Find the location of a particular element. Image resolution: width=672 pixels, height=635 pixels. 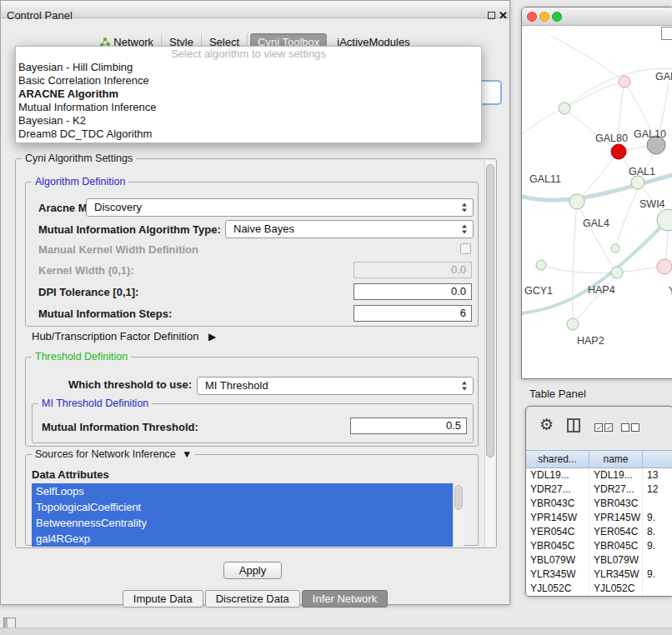

which-threshold-select: MI Threshold is located at coordinates (335, 386).